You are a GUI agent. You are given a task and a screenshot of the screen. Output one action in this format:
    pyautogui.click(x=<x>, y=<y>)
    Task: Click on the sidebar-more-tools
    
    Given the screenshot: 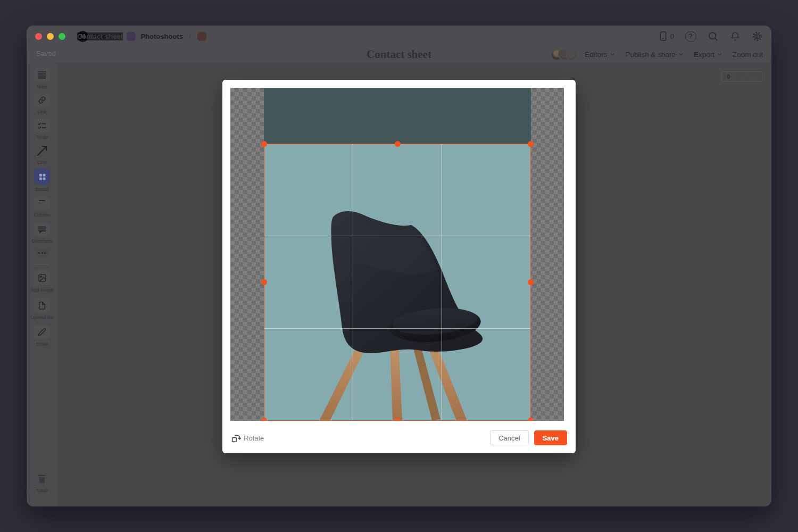 What is the action you would take?
    pyautogui.click(x=42, y=253)
    